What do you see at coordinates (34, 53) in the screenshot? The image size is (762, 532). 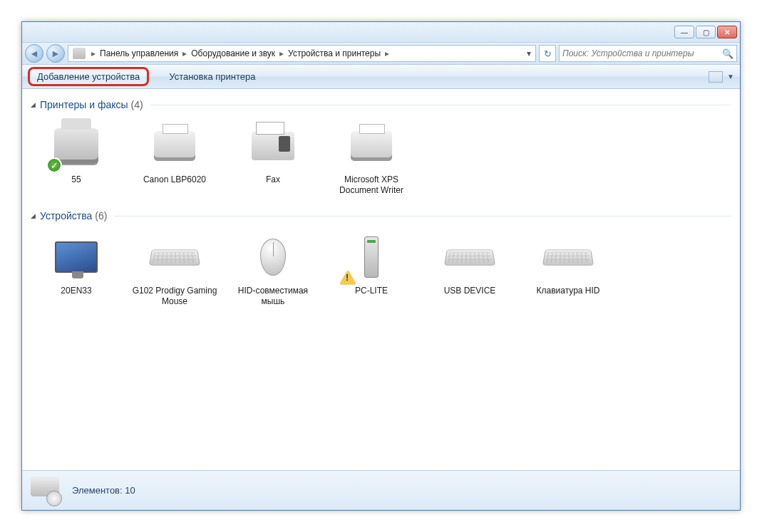 I see `back-button: ◄` at bounding box center [34, 53].